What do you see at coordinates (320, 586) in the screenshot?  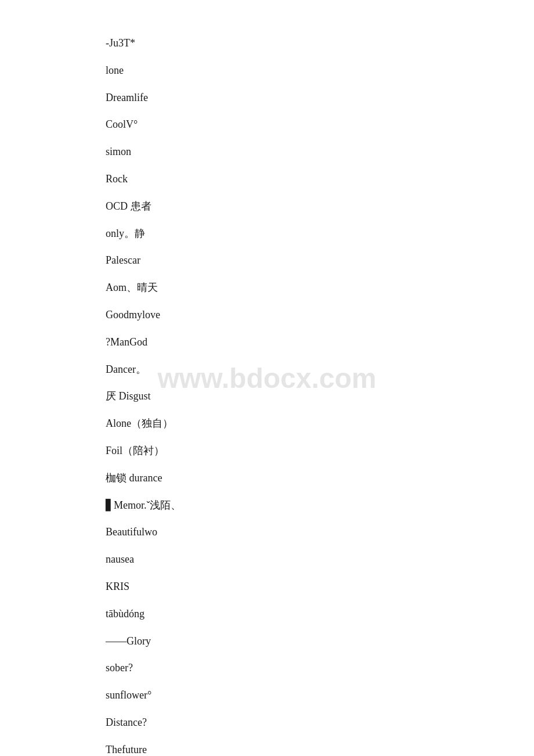 I see `list-item: KRIS` at bounding box center [320, 586].